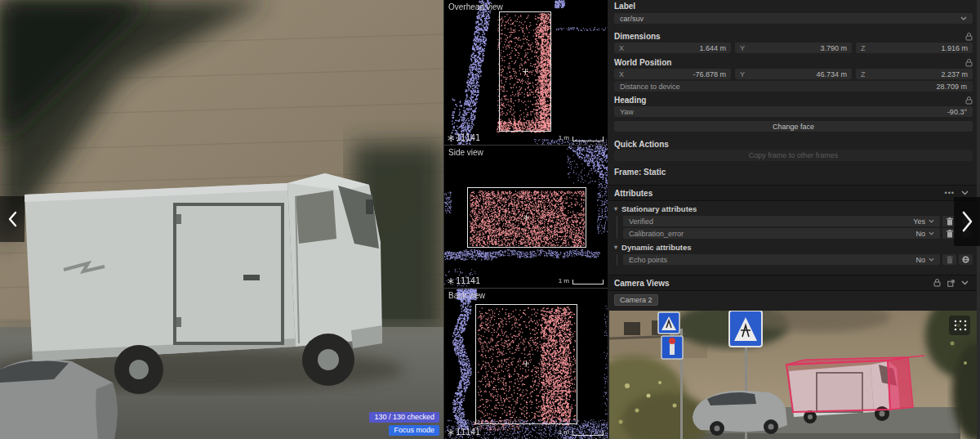 The image size is (980, 439). What do you see at coordinates (798, 221) in the screenshot?
I see `attribute-row-verified: Verified Yes` at bounding box center [798, 221].